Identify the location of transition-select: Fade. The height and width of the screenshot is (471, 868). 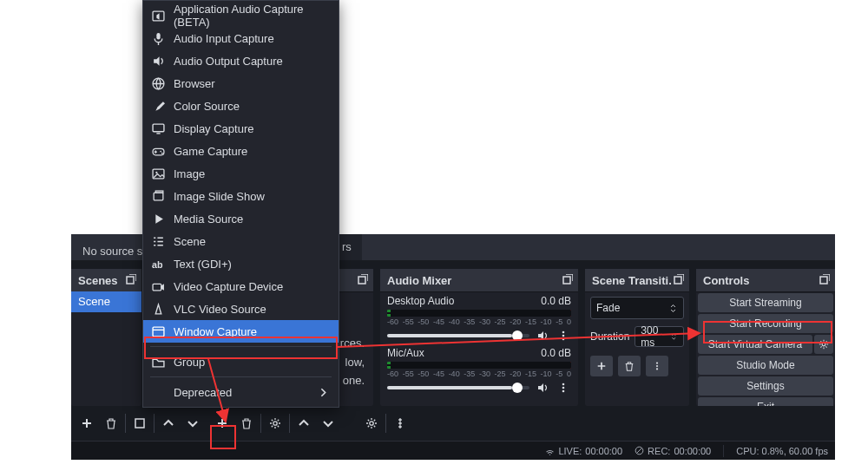
(637, 308).